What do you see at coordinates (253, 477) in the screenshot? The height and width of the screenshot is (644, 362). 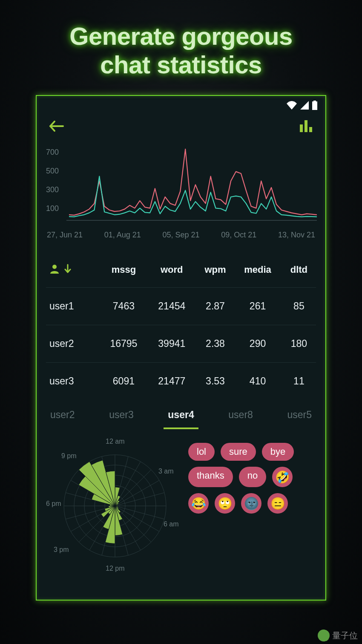 I see `word-chip: no` at bounding box center [253, 477].